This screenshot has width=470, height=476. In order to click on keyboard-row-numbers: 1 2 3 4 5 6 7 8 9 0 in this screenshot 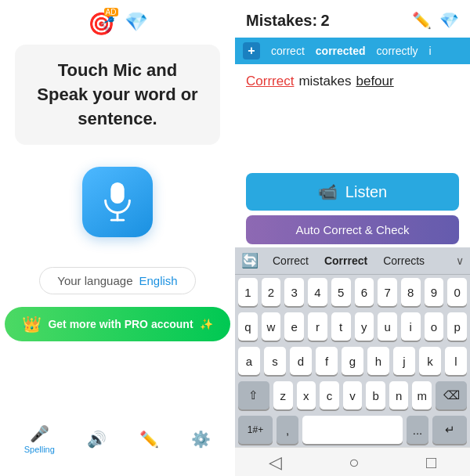, I will do `click(352, 292)`.